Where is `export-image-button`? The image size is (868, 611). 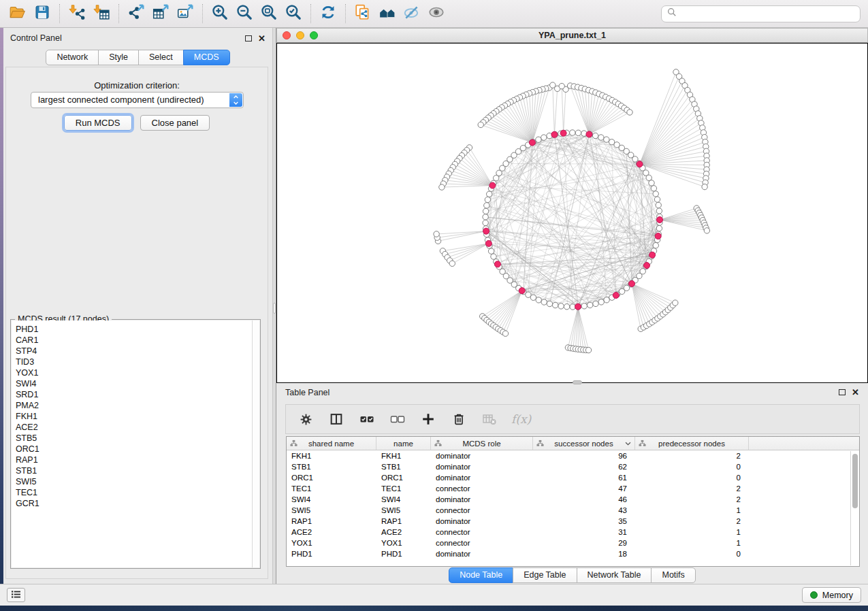 export-image-button is located at coordinates (185, 14).